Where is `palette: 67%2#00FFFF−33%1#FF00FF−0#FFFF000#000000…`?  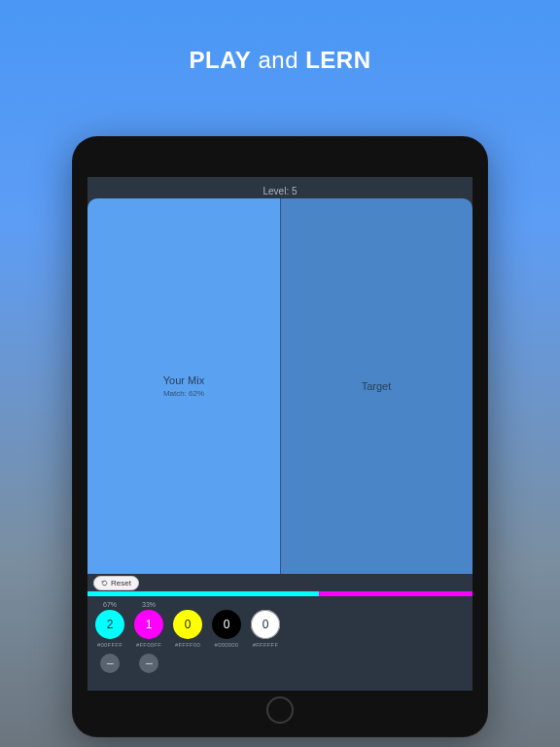
palette: 67%2#00FFFF−33%1#FF00FF−0#FFFF000#000000… is located at coordinates (280, 644).